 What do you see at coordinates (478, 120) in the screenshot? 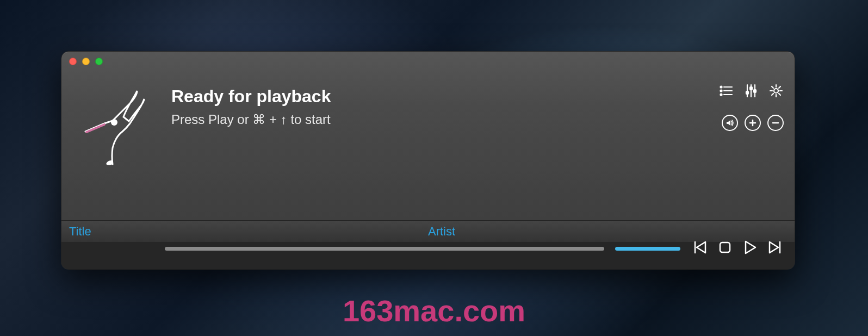
I see `playback-subtitle: Press Play or ⌘ + ↑ to start` at bounding box center [478, 120].